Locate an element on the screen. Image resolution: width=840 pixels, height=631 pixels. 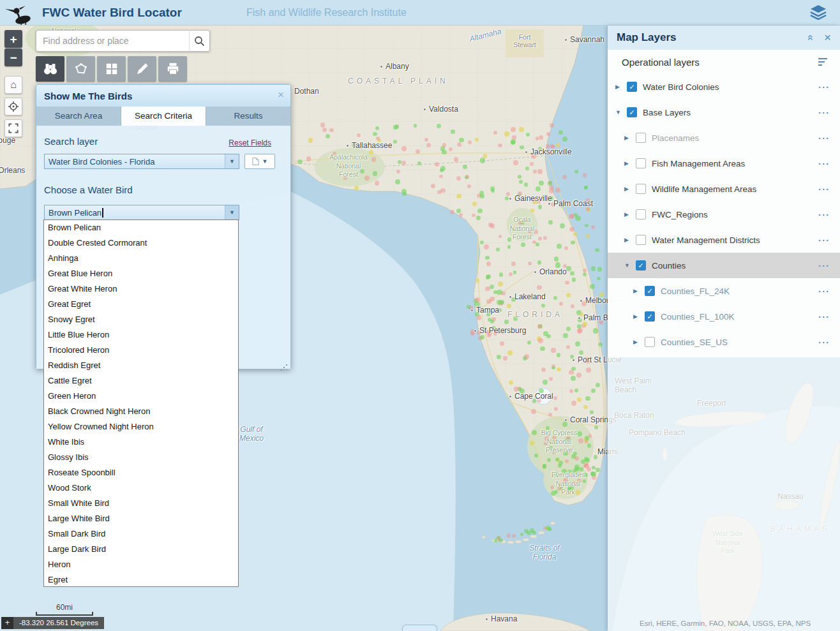
bird-option: Brown Pelican is located at coordinates (141, 228).